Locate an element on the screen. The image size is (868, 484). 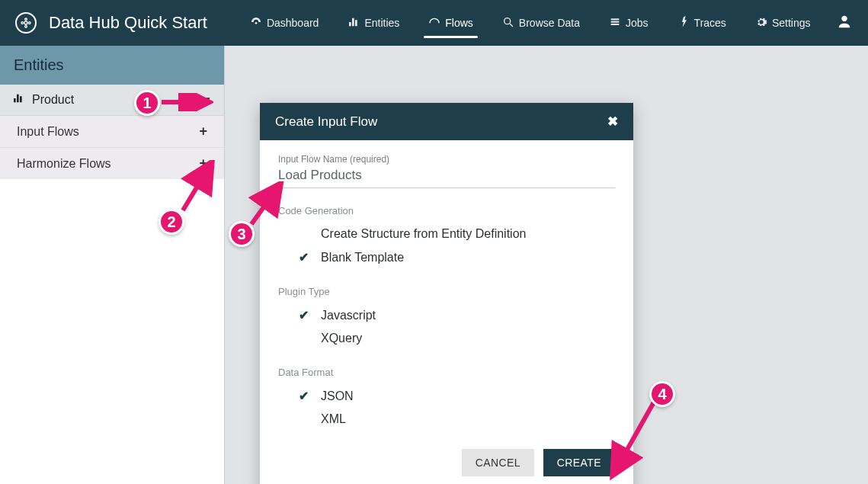
gear-icon is located at coordinates (761, 23).